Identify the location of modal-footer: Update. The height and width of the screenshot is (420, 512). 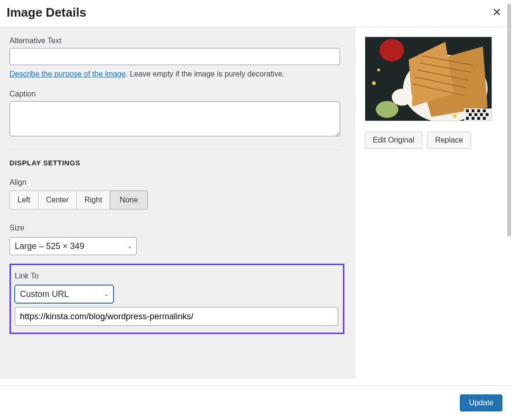
(256, 403).